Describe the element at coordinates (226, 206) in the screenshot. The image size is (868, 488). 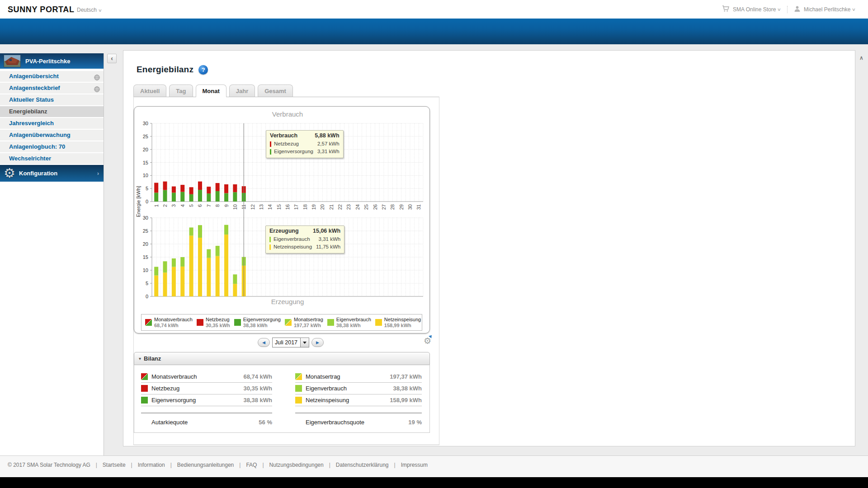
I see `x-tick-label: 9` at that location.